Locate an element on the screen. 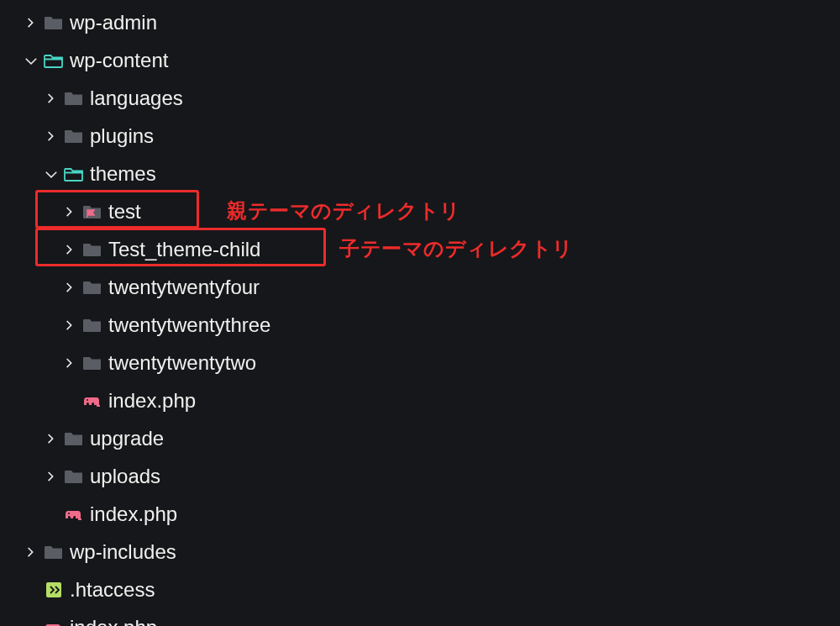 The width and height of the screenshot is (840, 626). tree-item-label: Test_theme-child is located at coordinates (185, 250).